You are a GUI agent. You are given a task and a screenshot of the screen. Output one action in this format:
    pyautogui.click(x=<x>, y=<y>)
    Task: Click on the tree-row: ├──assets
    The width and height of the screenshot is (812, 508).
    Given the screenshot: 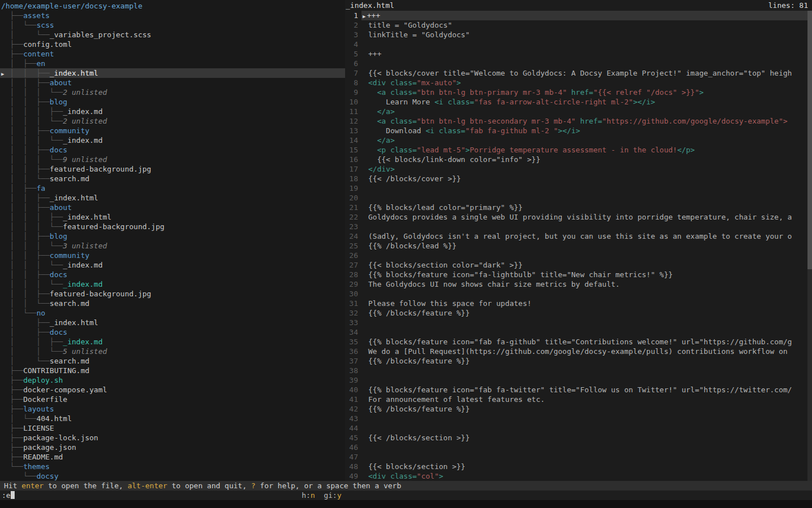 What is the action you would take?
    pyautogui.click(x=173, y=16)
    